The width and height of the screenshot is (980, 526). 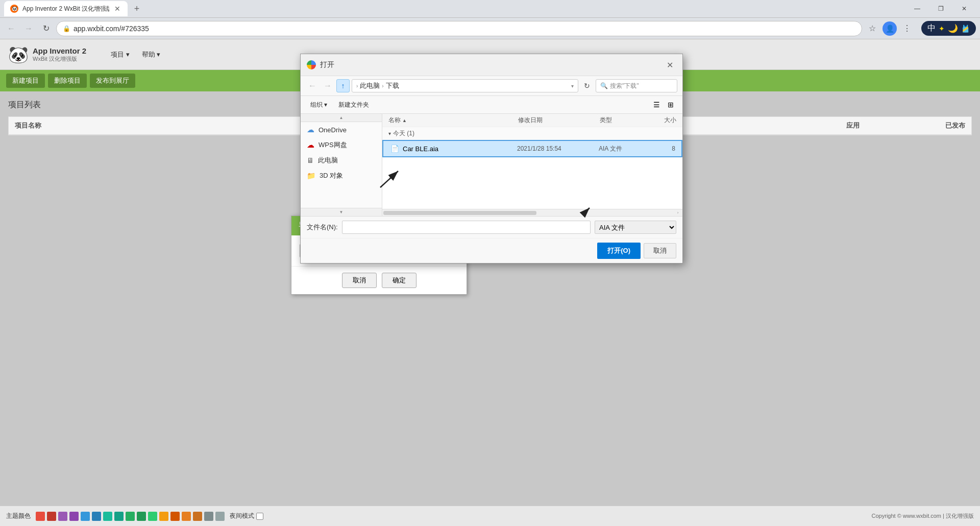 I want to click on tab-title: App Inventor 2 WxBit 汉化增强版, so click(x=66, y=9).